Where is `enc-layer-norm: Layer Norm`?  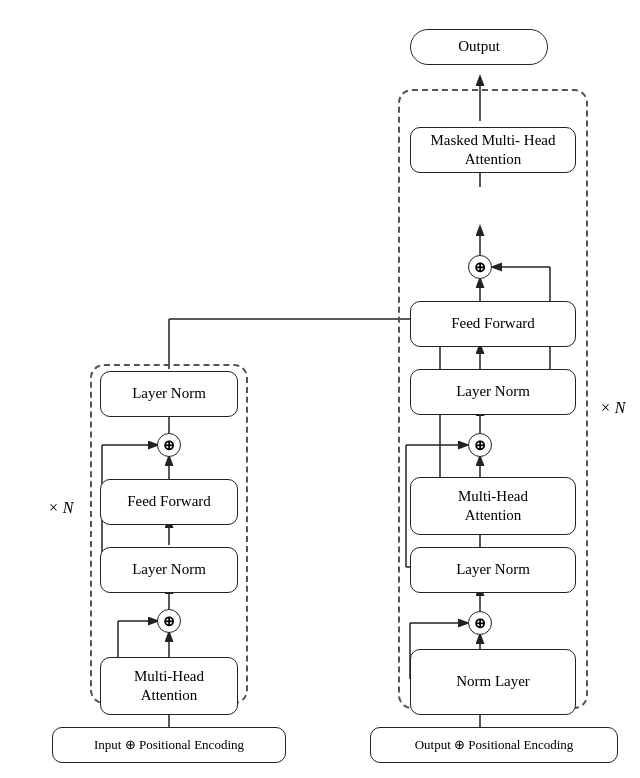 enc-layer-norm: Layer Norm is located at coordinates (169, 394).